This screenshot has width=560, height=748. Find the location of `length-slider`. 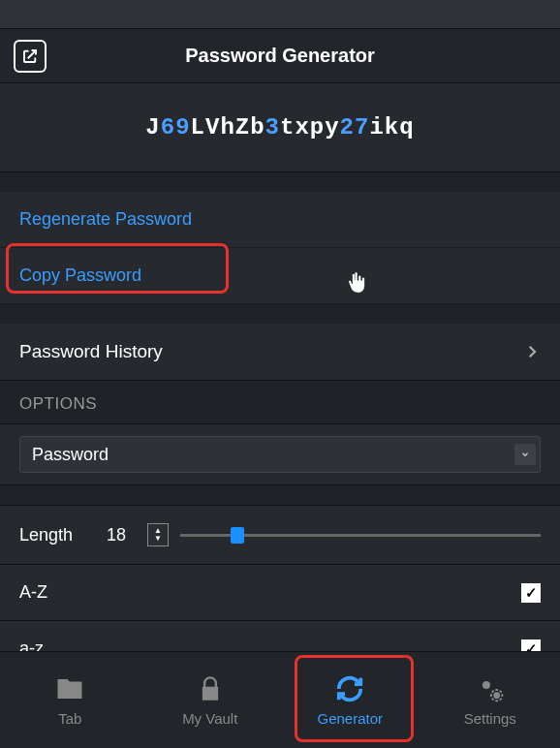

length-slider is located at coordinates (360, 535).